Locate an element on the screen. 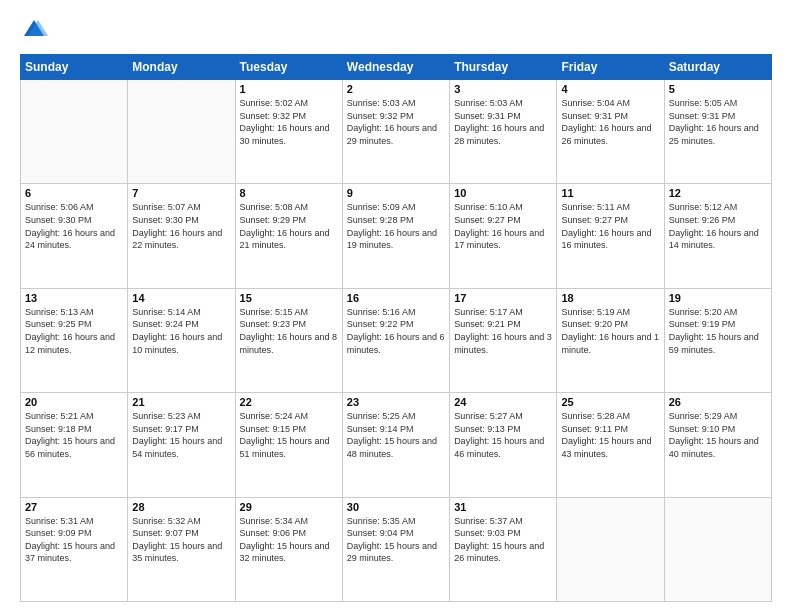 This screenshot has width=792, height=612. day-number: 27 is located at coordinates (74, 507).